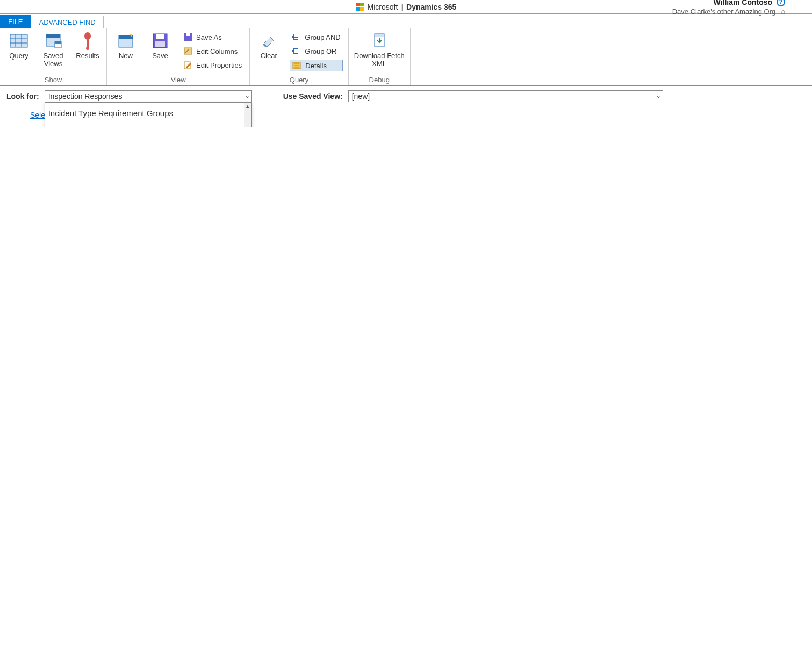  What do you see at coordinates (406, 21) in the screenshot?
I see `ribbon-tabs: FILE ADVANCED FIND` at bounding box center [406, 21].